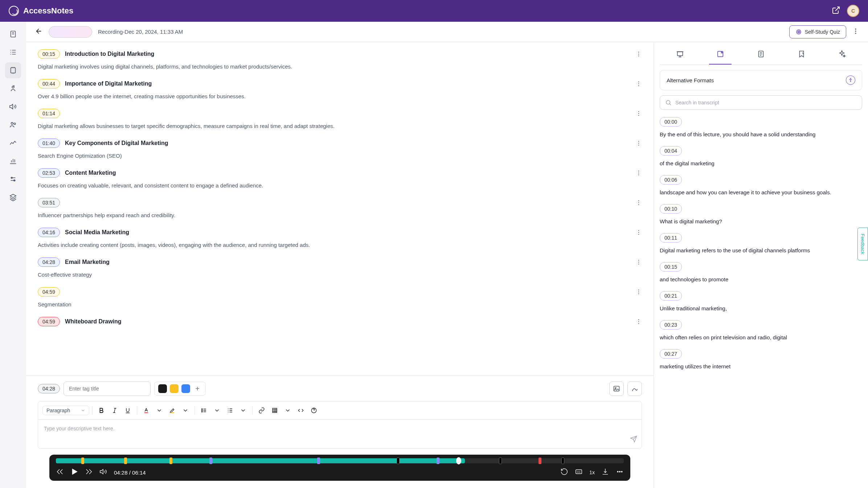 The image size is (868, 488). I want to click on table-dropdown, so click(288, 410).